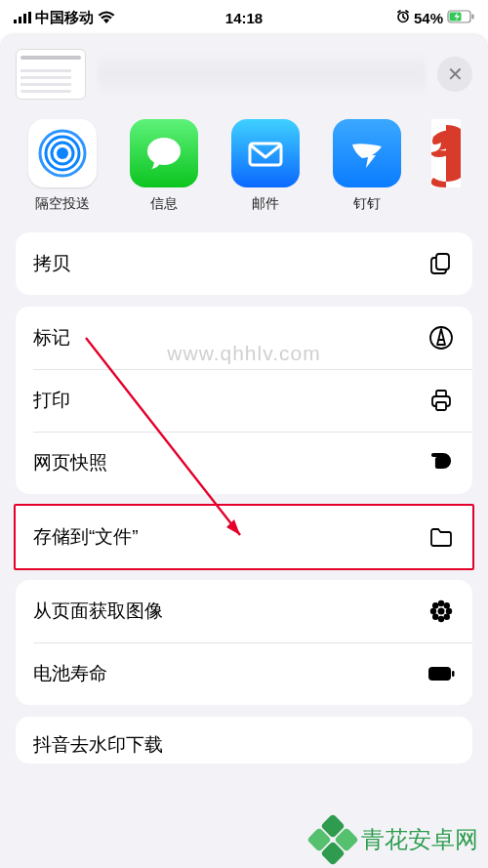 This screenshot has height=868, width=488. Describe the element at coordinates (244, 264) in the screenshot. I see `action-copy: 拷贝` at that location.